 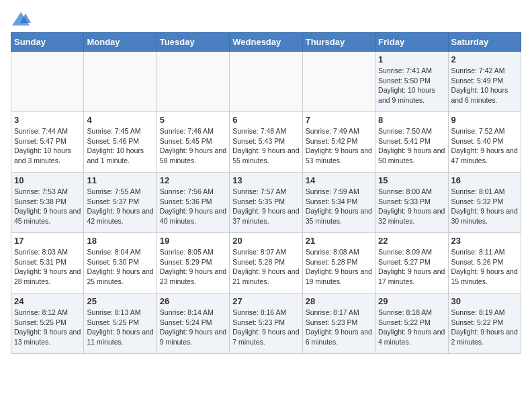 I want to click on calendar-cell: 11Sunrise: 7:55 AM Sunset: 5:37 PM Dayli…, so click(x=120, y=203).